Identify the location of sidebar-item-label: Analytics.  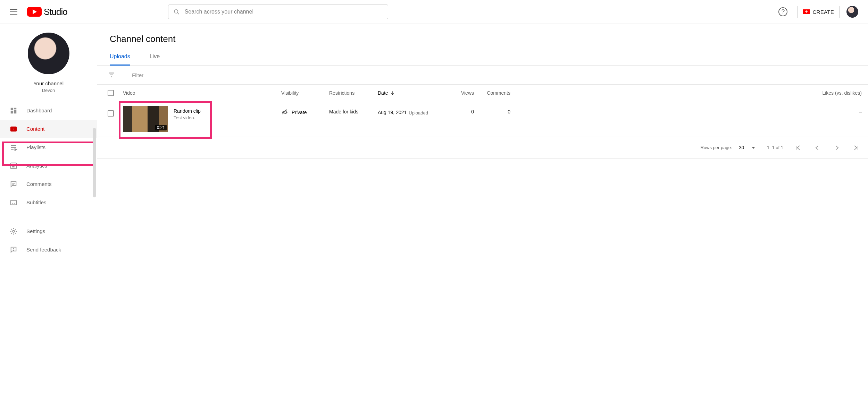
(37, 166).